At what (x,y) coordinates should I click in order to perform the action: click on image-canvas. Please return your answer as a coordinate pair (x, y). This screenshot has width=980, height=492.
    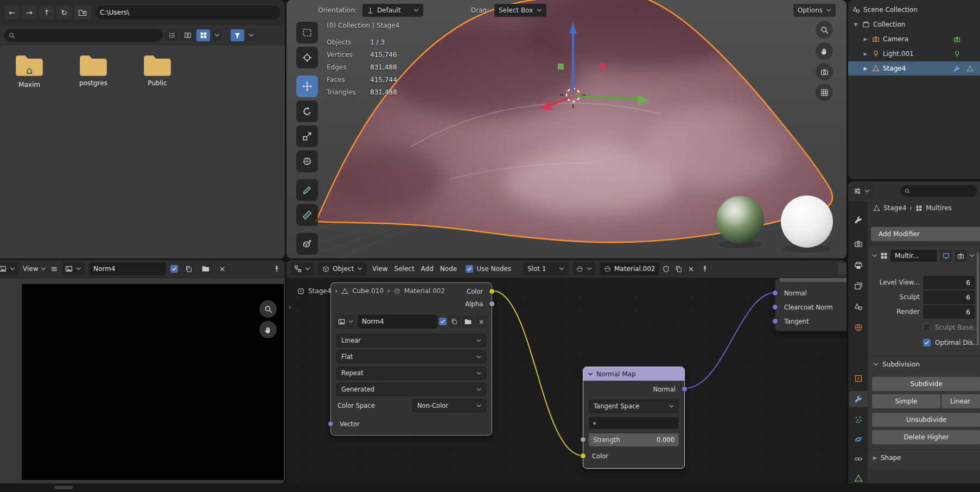
    Looking at the image, I should click on (153, 382).